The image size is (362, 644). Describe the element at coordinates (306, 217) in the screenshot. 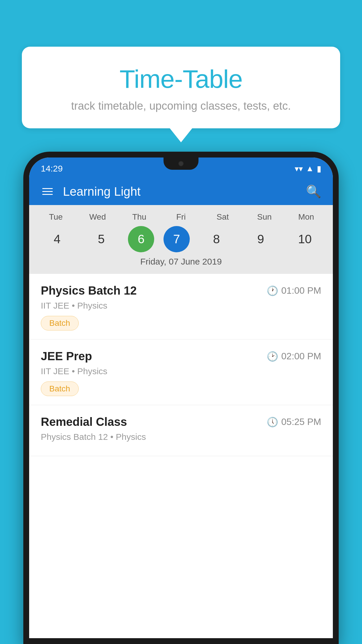

I see `day-mon: Mon` at that location.